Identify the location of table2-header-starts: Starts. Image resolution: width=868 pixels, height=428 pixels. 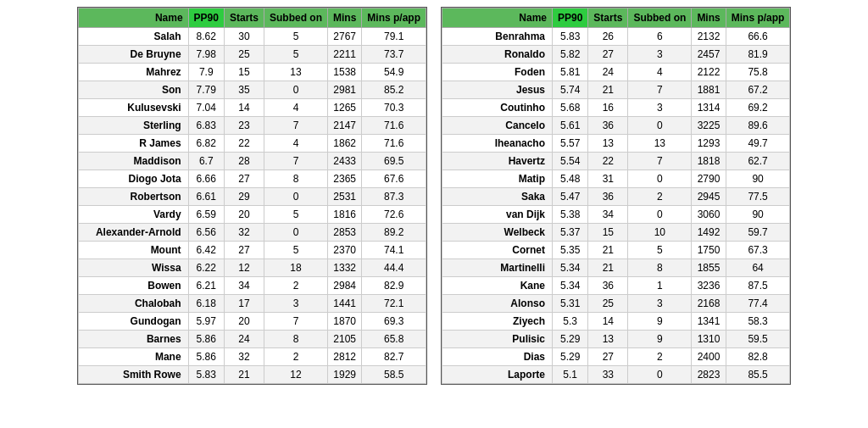
(609, 19).